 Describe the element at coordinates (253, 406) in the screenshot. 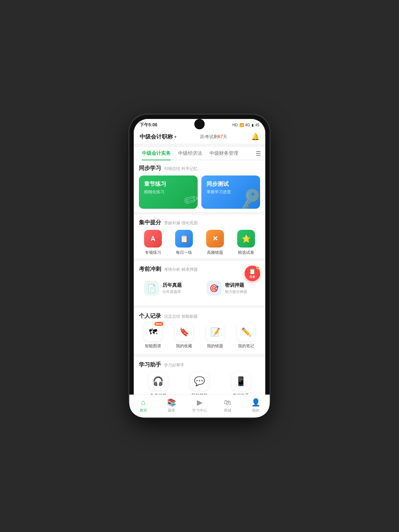

I see `nav-profile: 👤 我的` at that location.